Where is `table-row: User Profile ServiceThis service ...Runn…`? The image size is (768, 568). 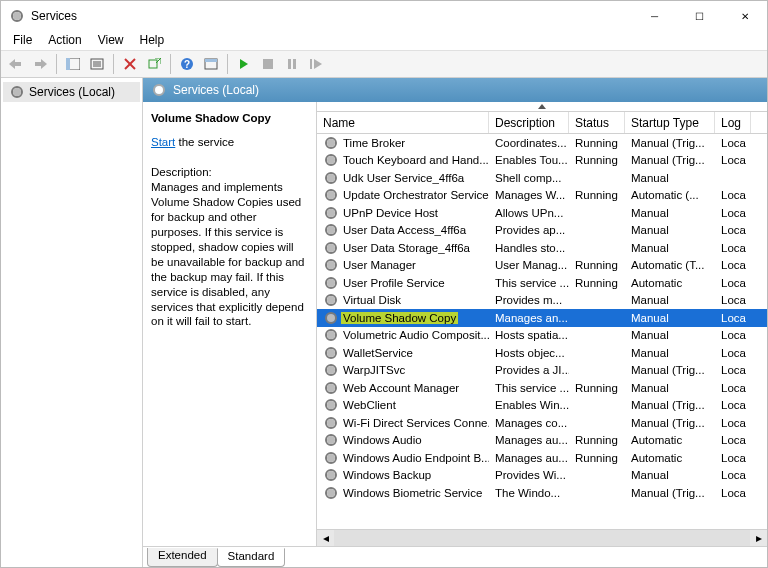
table-row: User Profile ServiceThis service ...Runn… is located at coordinates (542, 283).